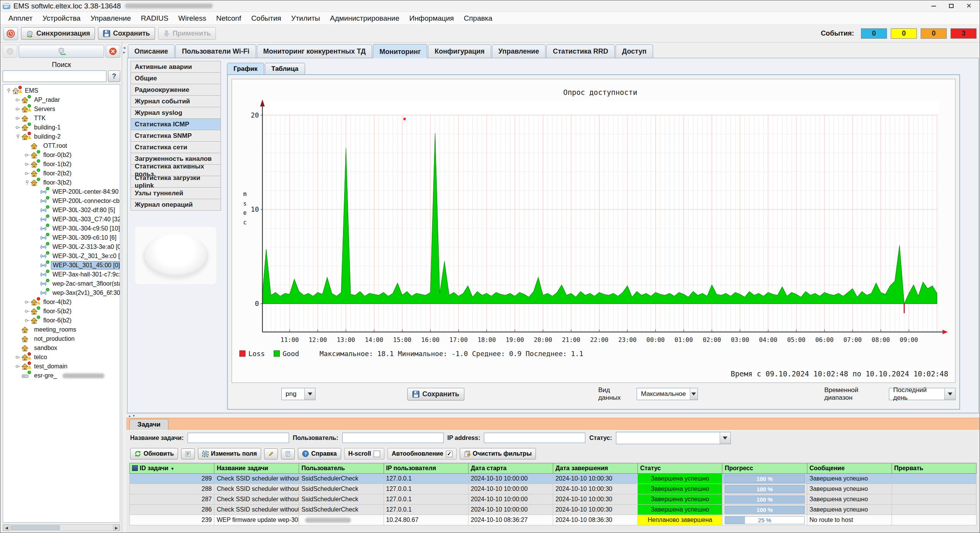  I want to click on event-counter-1: 0, so click(904, 34).